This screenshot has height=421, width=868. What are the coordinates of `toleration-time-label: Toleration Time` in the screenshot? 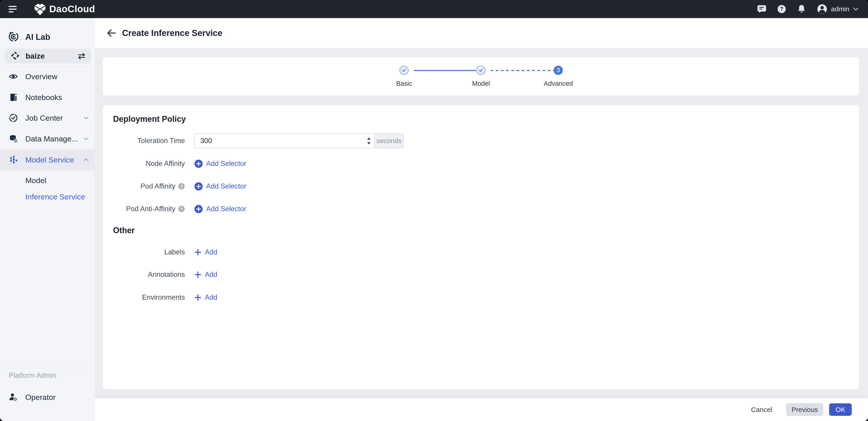 It's located at (144, 141).